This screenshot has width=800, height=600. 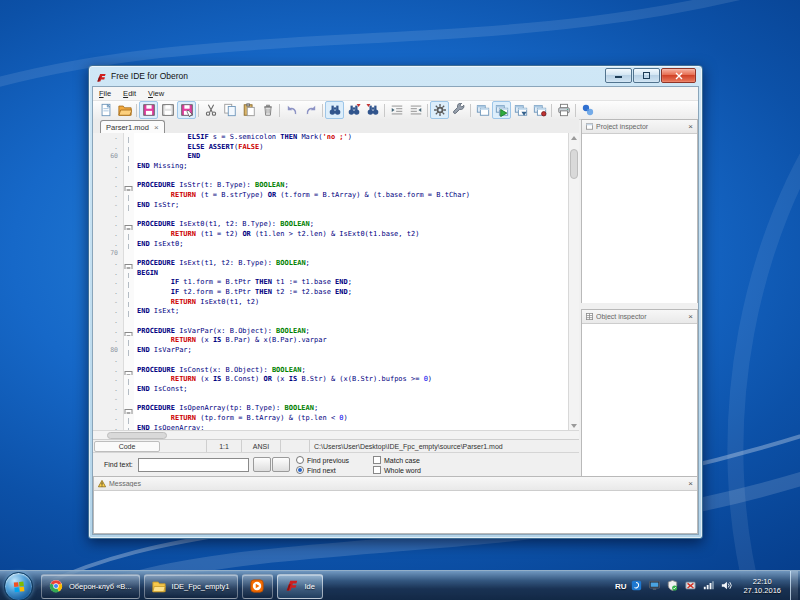 I want to click on window-last-button, so click(x=540, y=110).